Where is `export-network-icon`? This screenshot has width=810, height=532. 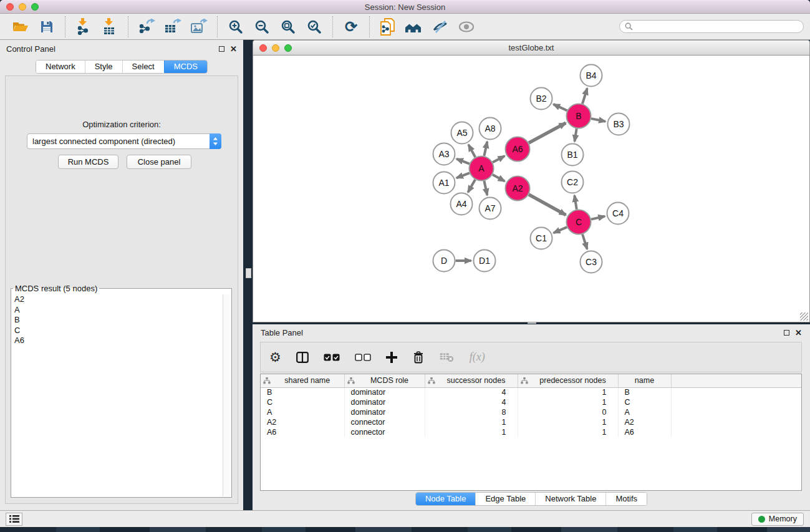
export-network-icon is located at coordinates (147, 27).